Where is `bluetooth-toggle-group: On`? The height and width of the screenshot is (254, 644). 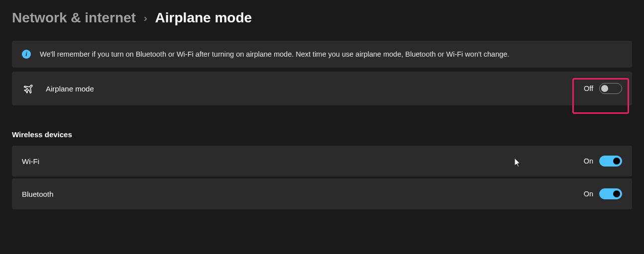
bluetooth-toggle-group: On is located at coordinates (603, 194).